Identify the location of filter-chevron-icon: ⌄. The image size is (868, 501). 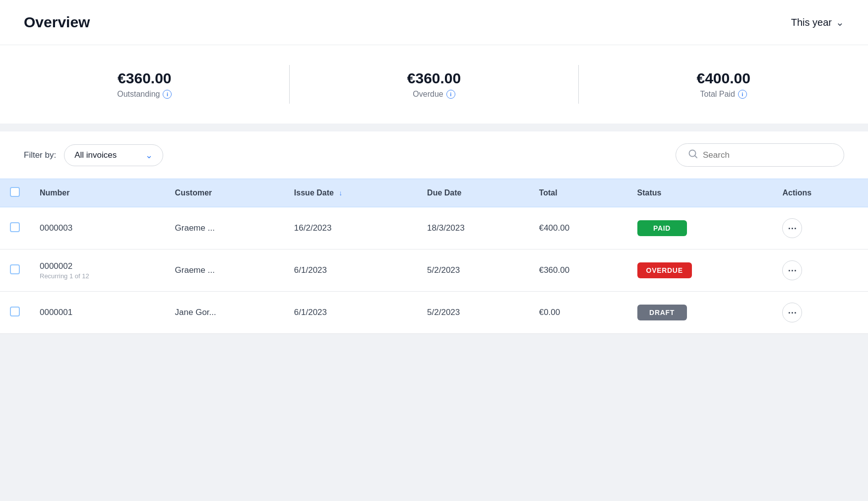
(149, 155).